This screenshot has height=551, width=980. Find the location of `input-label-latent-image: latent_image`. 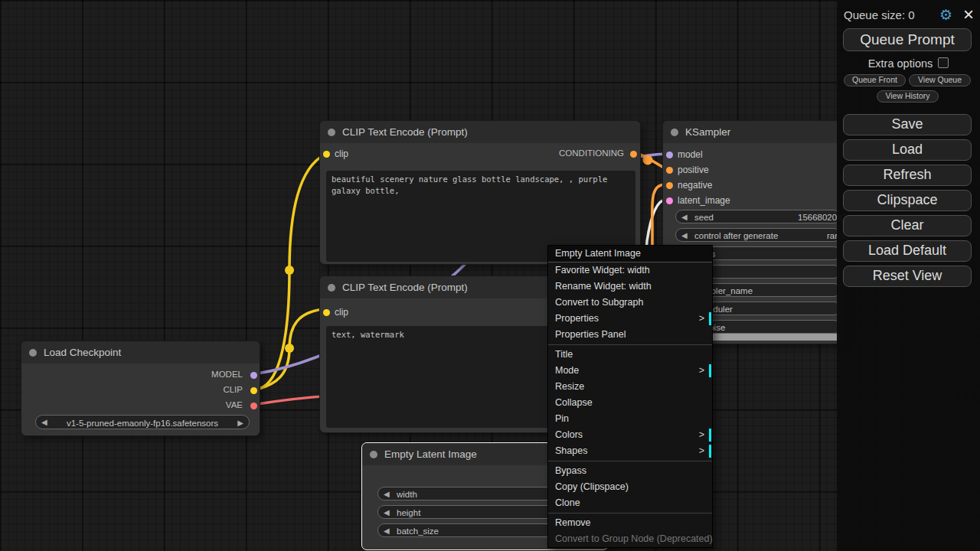

input-label-latent-image: latent_image is located at coordinates (704, 201).